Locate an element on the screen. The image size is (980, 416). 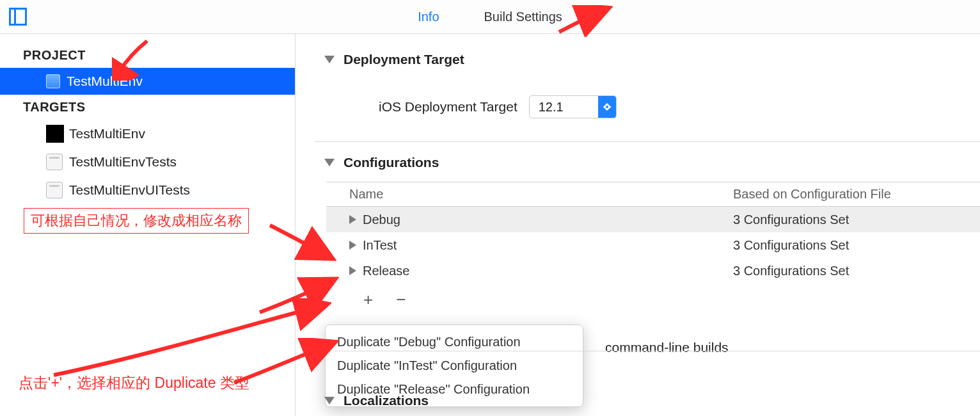
config-row-intest: InTest 3 Configurations Set is located at coordinates (653, 245).